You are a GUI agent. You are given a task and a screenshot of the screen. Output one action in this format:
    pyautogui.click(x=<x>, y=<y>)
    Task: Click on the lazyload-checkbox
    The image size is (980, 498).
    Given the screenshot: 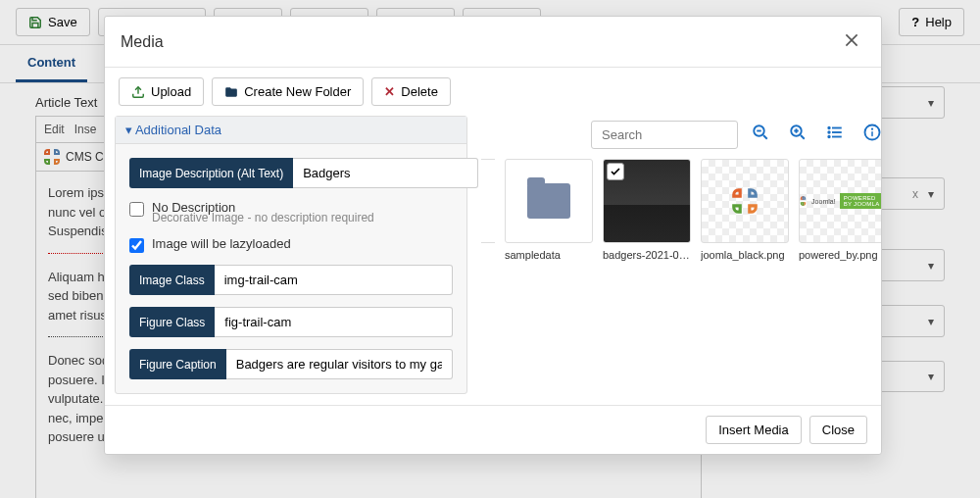 What is the action you would take?
    pyautogui.click(x=137, y=245)
    